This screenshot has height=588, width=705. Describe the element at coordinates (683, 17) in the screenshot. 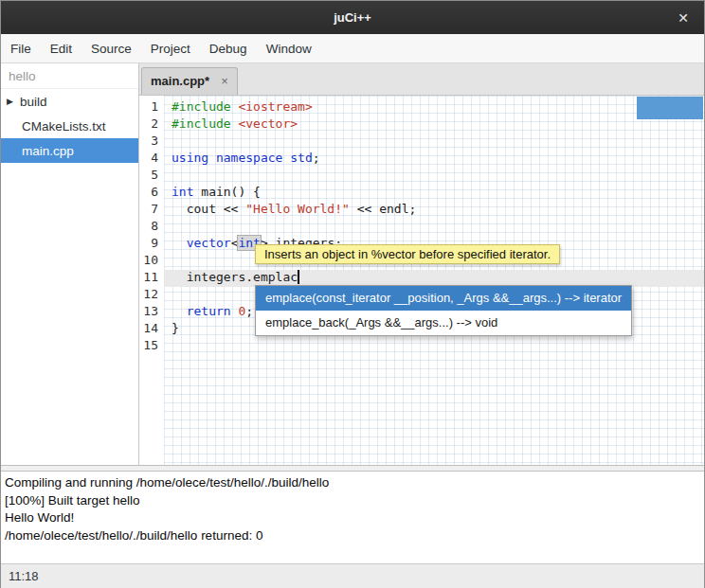

I see `close-window-icon: ✕` at that location.